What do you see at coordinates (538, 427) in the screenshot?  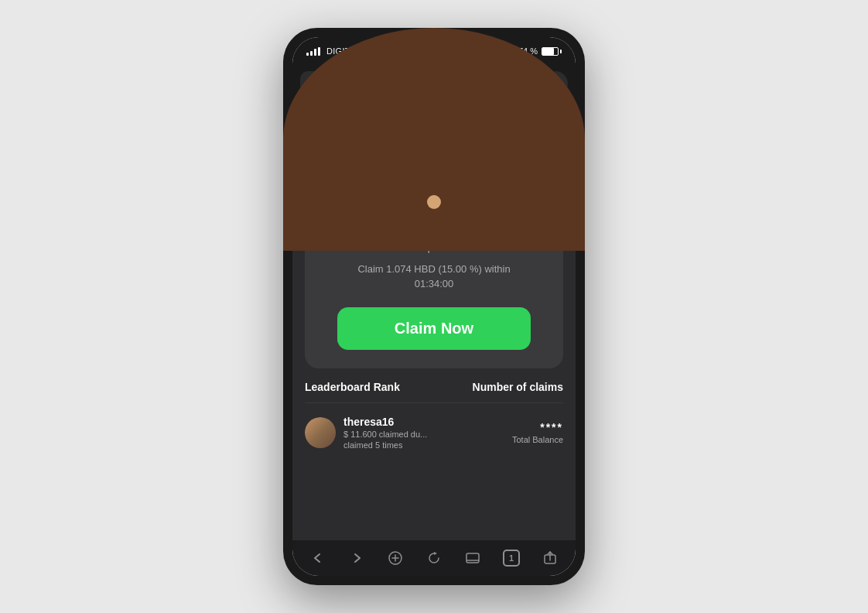 I see `row-stars: ****` at bounding box center [538, 427].